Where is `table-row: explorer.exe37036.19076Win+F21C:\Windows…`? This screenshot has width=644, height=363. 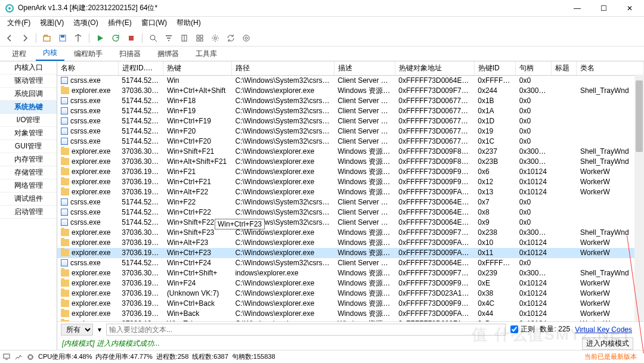
table-row: explorer.exe37036.19076Win+F21C:\Windows… is located at coordinates (351, 172).